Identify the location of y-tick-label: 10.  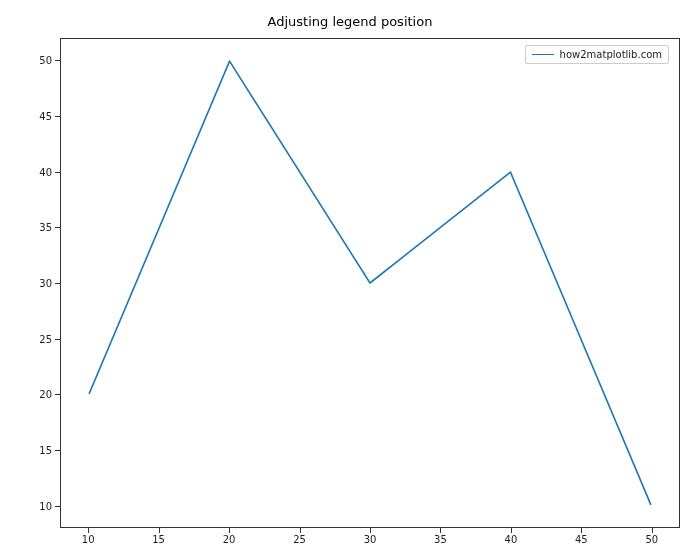
(32, 506).